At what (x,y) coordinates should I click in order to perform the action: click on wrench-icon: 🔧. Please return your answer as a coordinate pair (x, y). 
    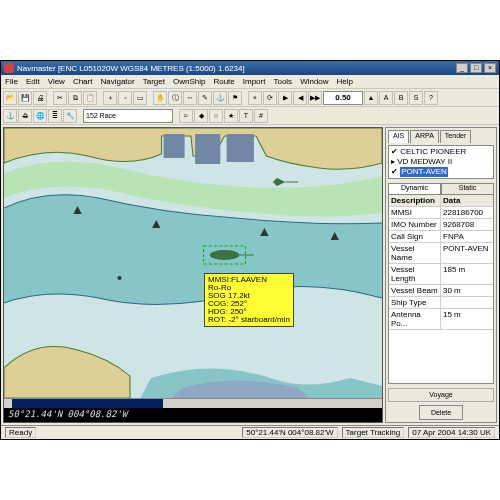
    Looking at the image, I should click on (70, 116).